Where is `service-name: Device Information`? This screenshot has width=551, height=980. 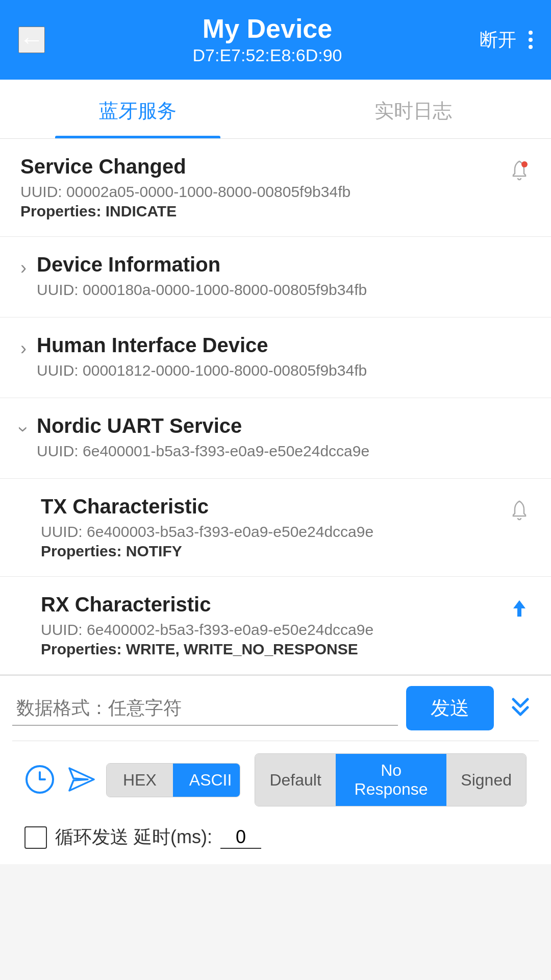
service-name: Device Information is located at coordinates (284, 264).